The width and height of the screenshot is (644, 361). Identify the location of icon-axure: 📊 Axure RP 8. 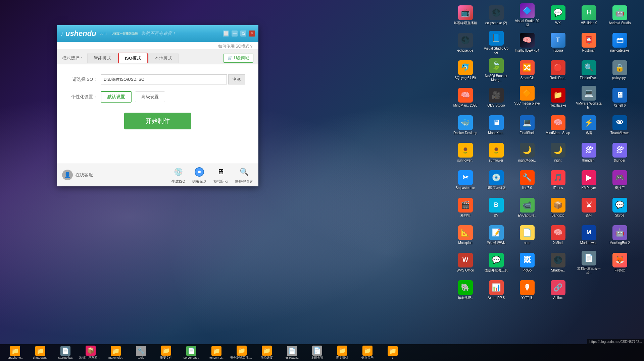
(496, 290).